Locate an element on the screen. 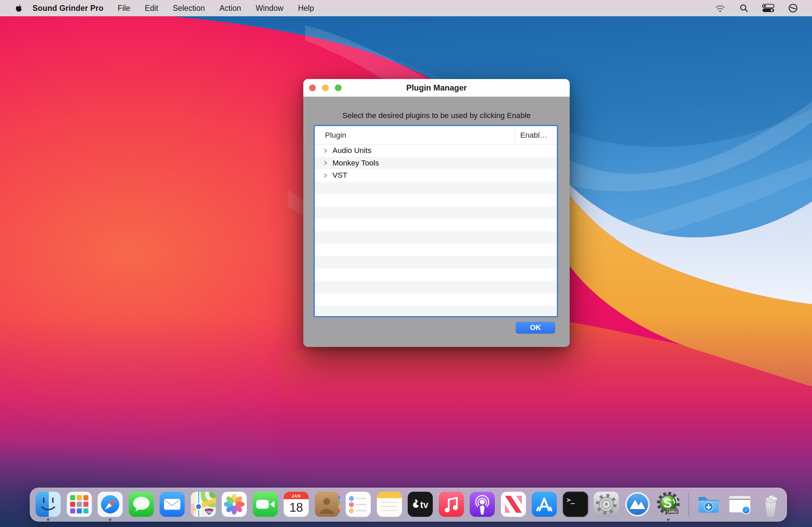  dock-facetime-icon is located at coordinates (265, 504).